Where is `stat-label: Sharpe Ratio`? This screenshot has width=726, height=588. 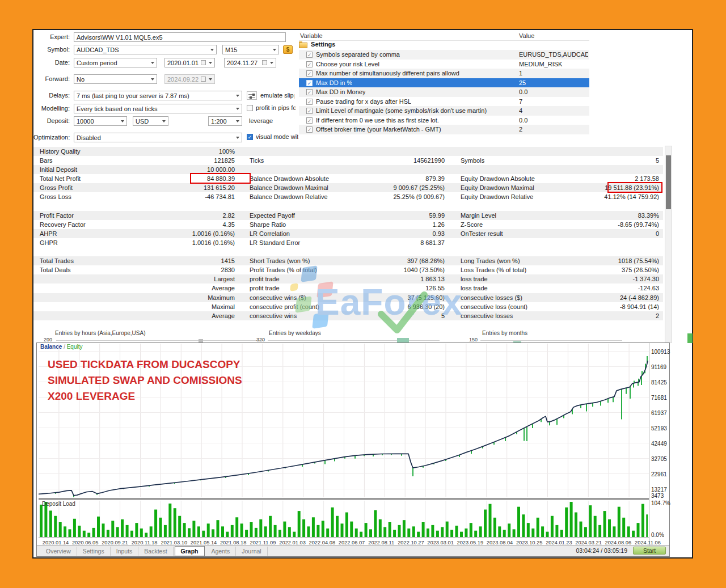 stat-label: Sharpe Ratio is located at coordinates (268, 225).